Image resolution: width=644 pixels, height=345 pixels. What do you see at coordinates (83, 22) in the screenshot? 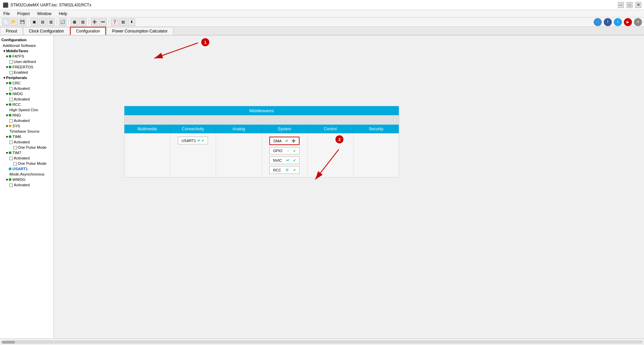
I see `toolbar-btn-5: ▧` at bounding box center [83, 22].